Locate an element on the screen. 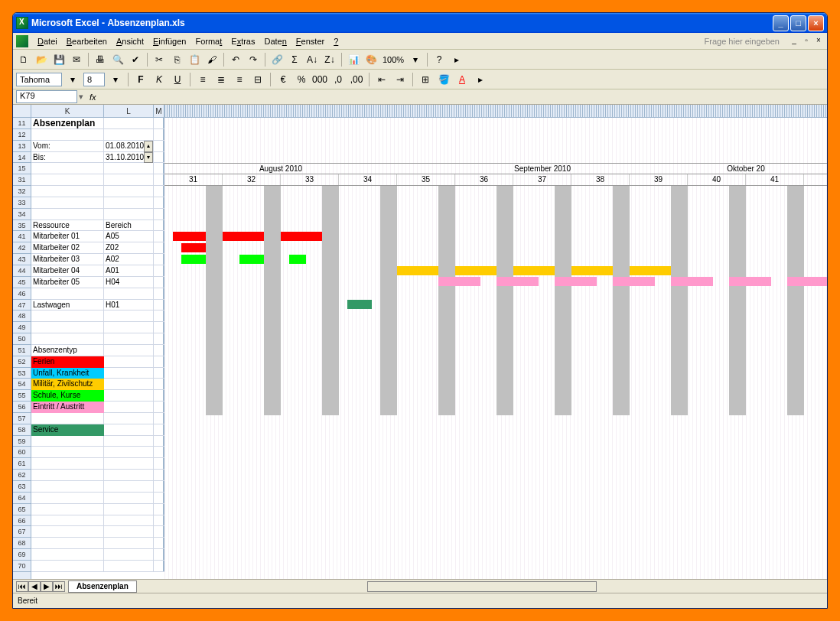 The image size is (840, 621). row-header-70: 70 is located at coordinates (21, 566).